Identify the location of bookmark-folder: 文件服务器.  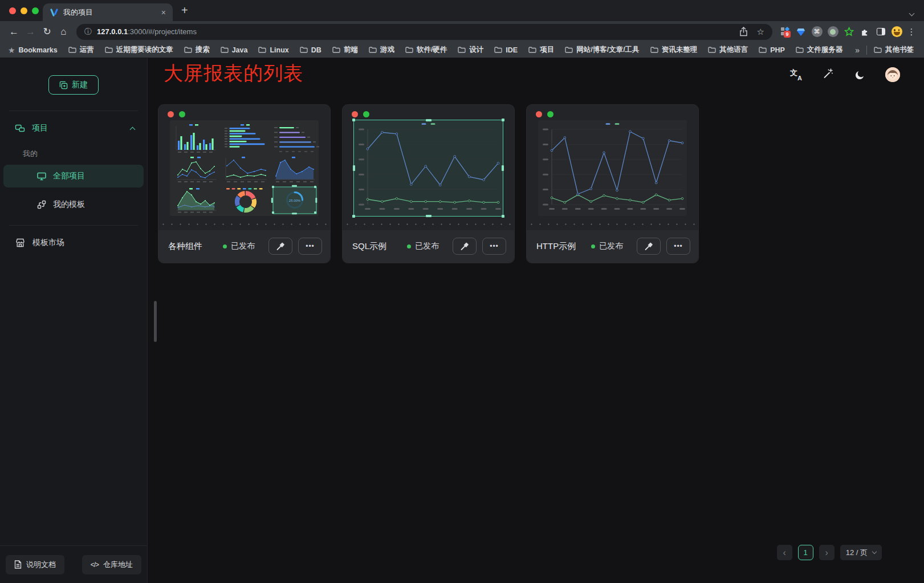
(820, 50).